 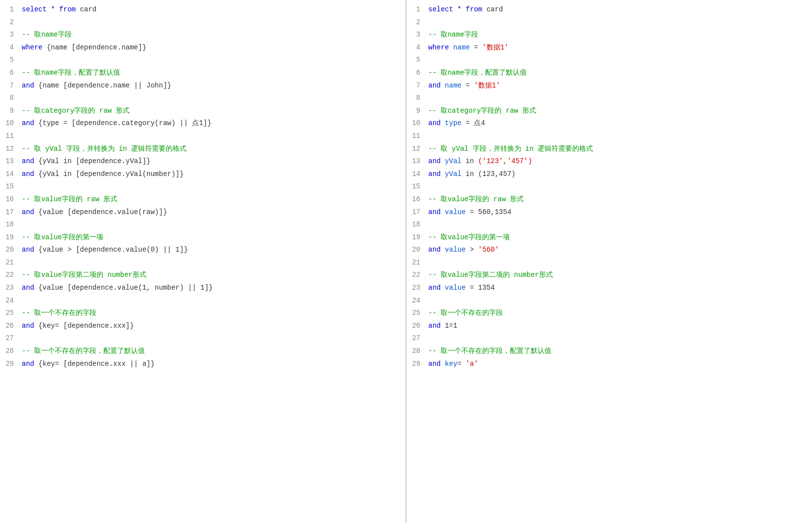 What do you see at coordinates (213, 212) in the screenshot?
I see `line-content: and {value [dependence.value(raw)]}` at bounding box center [213, 212].